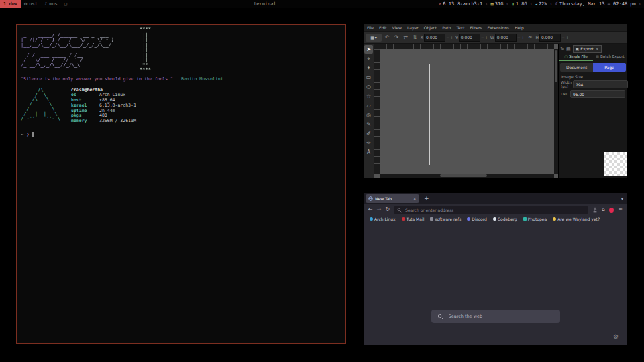  I want to click on status-bar: 1 dev ⚙ ust ♪ mus □ terminal ∧ 6.13.8-ar…, so click(322, 4).